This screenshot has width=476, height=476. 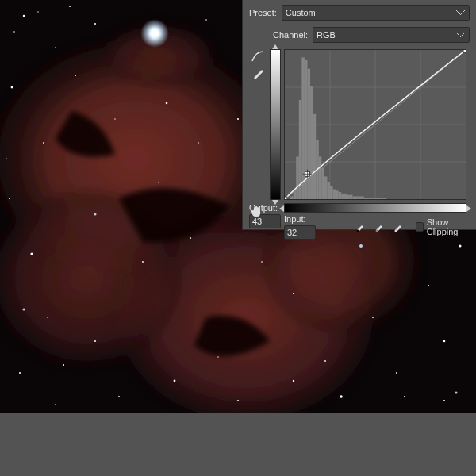 I want to click on curve-grid, so click(x=375, y=125).